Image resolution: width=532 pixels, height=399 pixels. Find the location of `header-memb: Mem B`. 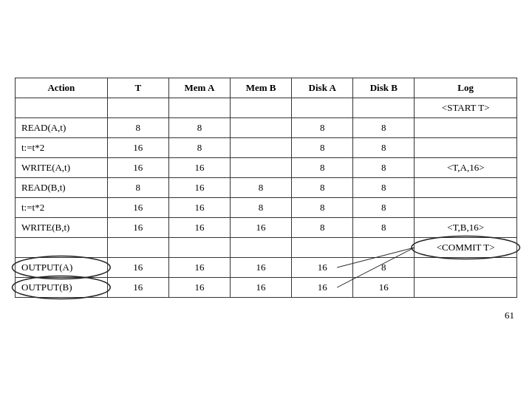

header-memb: Mem B is located at coordinates (260, 89).